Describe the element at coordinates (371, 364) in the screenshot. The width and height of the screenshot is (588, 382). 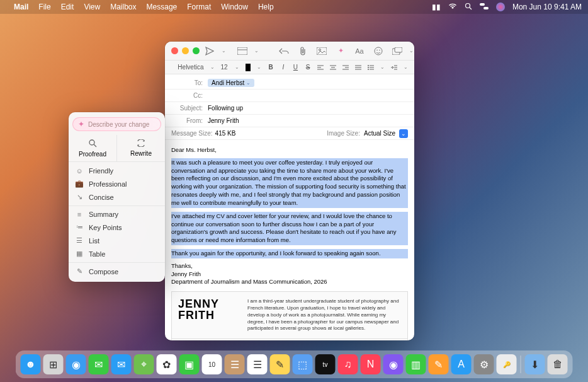
I see `dock-news: N` at that location.